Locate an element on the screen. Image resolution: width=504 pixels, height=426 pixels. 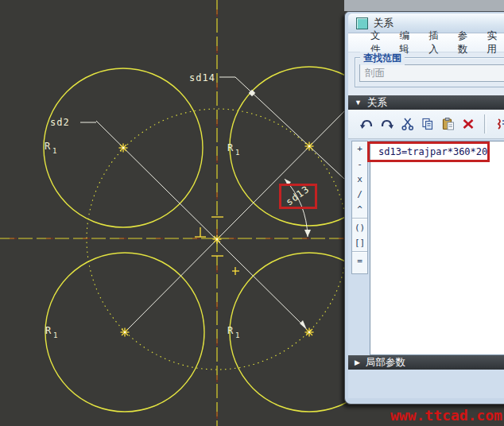
operator-minus-button: - is located at coordinates (359, 164).